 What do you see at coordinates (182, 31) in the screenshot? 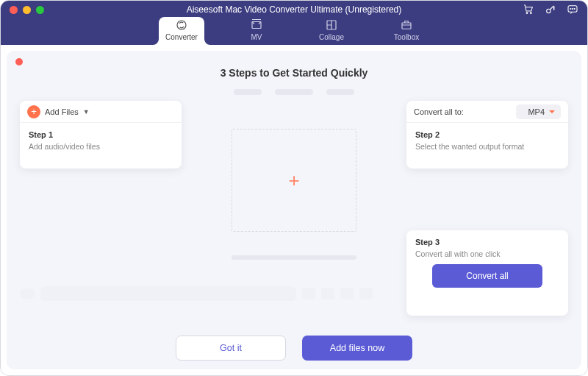
I see `tab-converter: Converter` at bounding box center [182, 31].